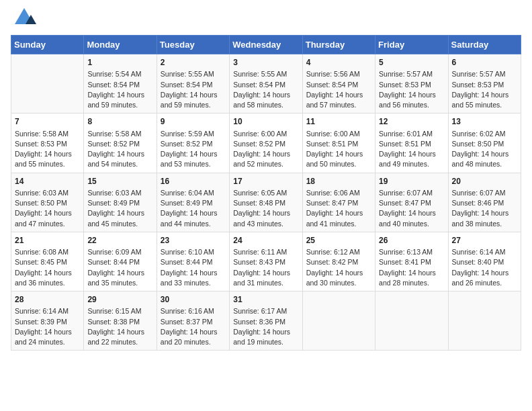 The height and width of the screenshot is (411, 532). I want to click on cell-info: Sunrise: 6:10 AM Sunset: 8:44 PM Dayligh…, so click(193, 267).